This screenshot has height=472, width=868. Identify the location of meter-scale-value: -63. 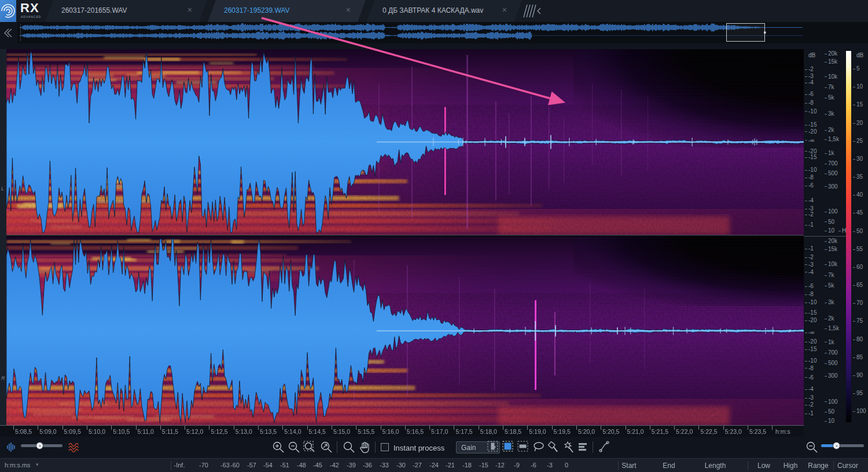
(225, 465).